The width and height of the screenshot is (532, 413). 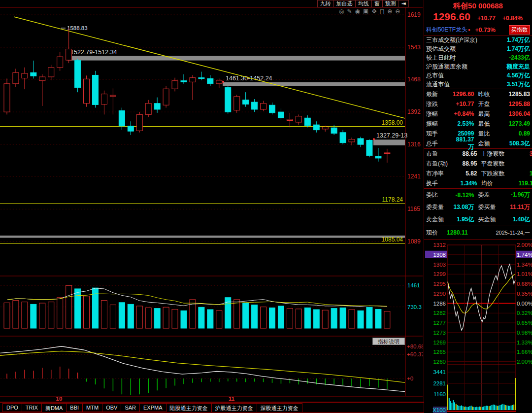 I want to click on etf-row: 科创50ETF龙头 ● +0.73% 买指数, so click(x=478, y=30).